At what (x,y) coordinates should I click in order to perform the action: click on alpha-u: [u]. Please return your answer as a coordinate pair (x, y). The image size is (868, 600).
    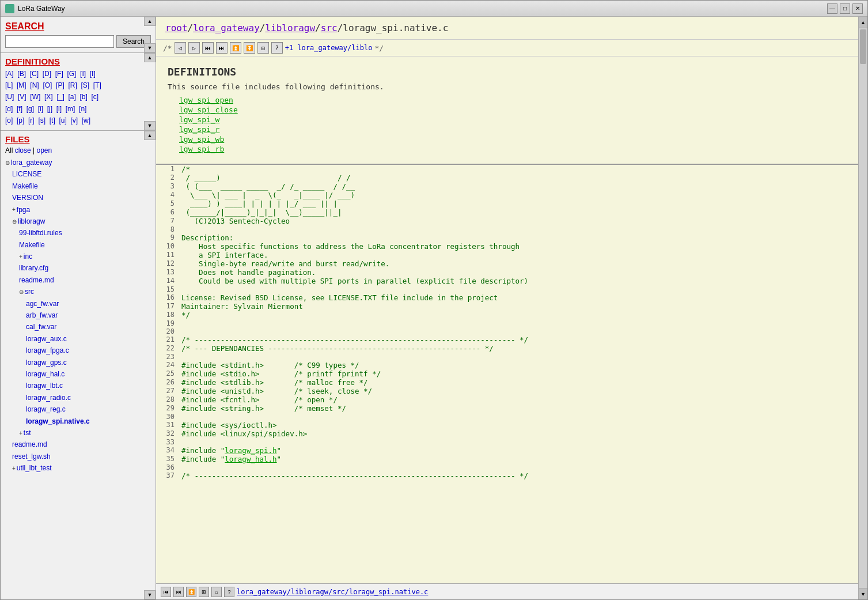
    Looking at the image, I should click on (62, 120).